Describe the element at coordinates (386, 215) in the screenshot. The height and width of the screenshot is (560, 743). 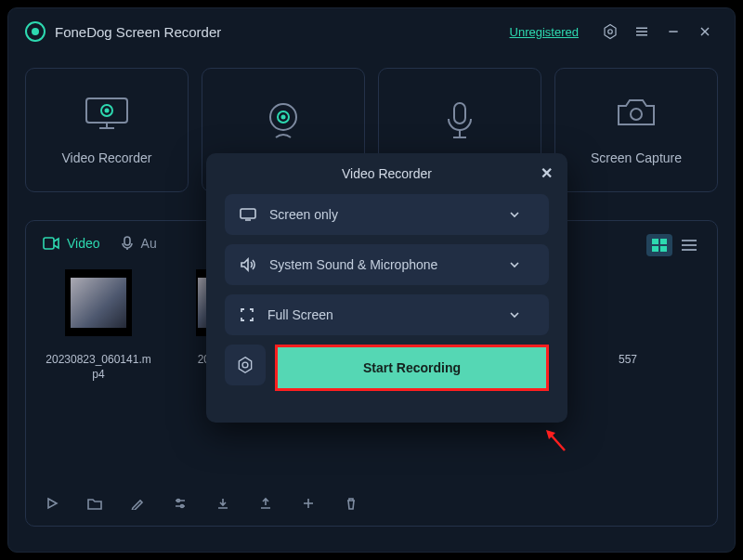
I see `source-select: Screen only` at that location.